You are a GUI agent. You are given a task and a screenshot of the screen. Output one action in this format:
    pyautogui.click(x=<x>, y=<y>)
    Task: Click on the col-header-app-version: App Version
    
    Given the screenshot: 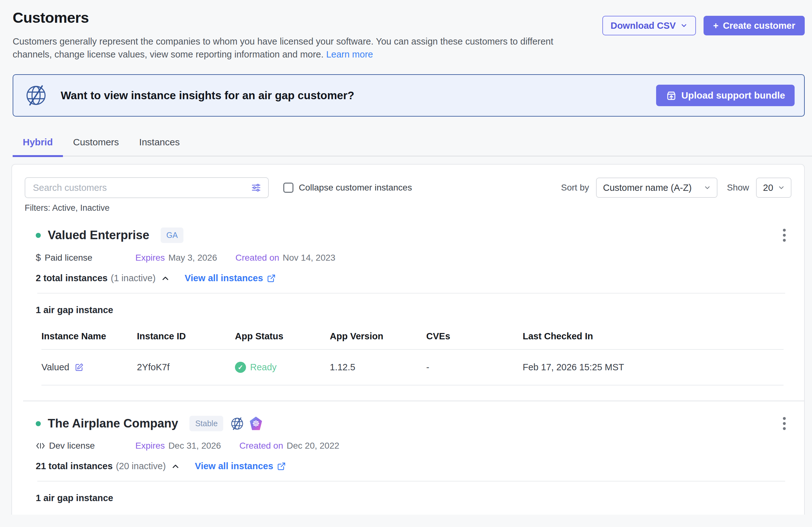 What is the action you would take?
    pyautogui.click(x=378, y=513)
    